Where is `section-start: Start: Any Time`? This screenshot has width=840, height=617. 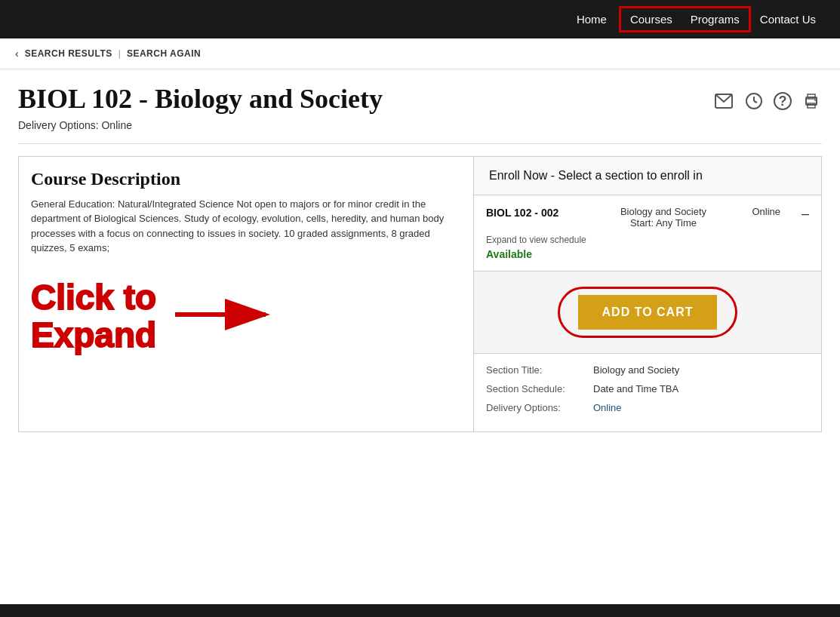 section-start: Start: Any Time is located at coordinates (663, 223).